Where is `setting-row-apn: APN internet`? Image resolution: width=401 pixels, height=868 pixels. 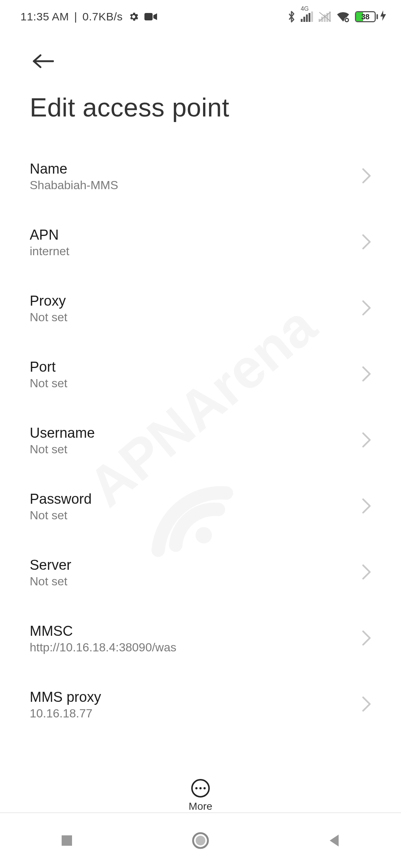
setting-row-apn: APN internet is located at coordinates (200, 244).